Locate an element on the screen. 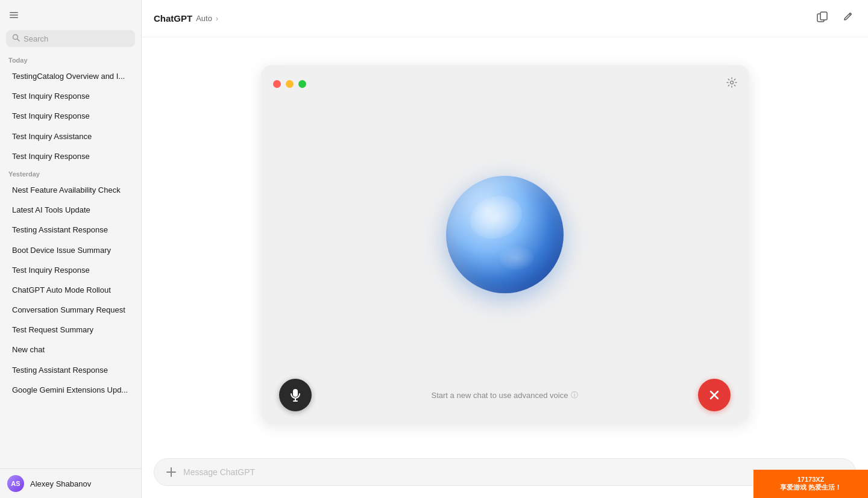 The width and height of the screenshot is (868, 498). microphone-button is located at coordinates (295, 395).